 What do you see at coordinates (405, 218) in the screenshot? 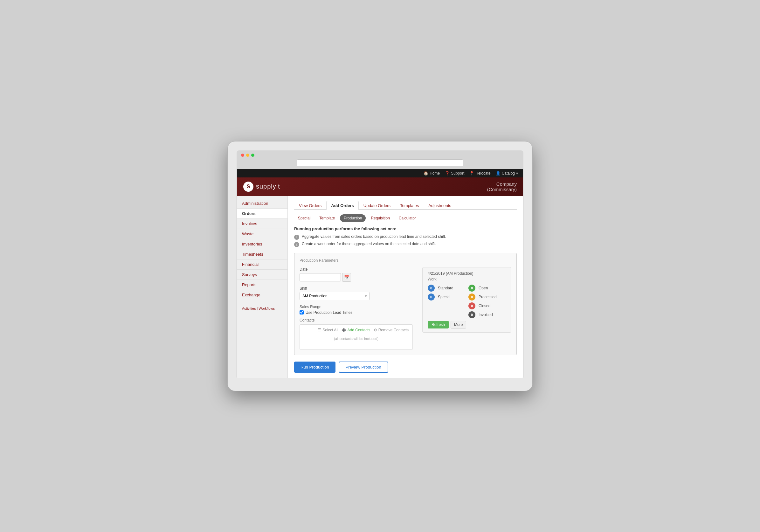
I see `tabs-secondary: Special Template Production Requisition …` at bounding box center [405, 218].